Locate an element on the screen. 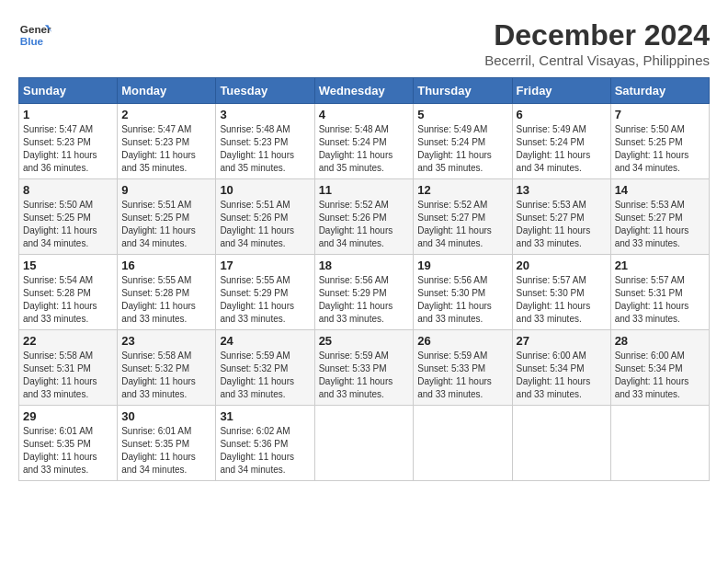 The image size is (728, 563). calendar-cell: 13 Sunrise: 5:53 AM Sunset: 5:27 PM Dayl… is located at coordinates (561, 217).